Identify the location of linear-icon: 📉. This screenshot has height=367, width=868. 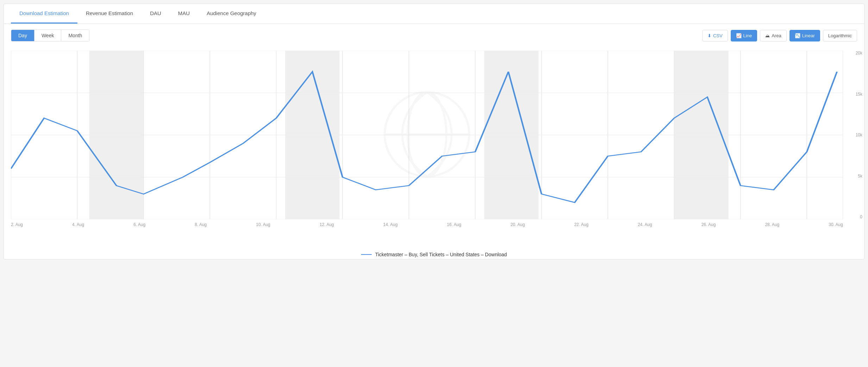
(798, 36).